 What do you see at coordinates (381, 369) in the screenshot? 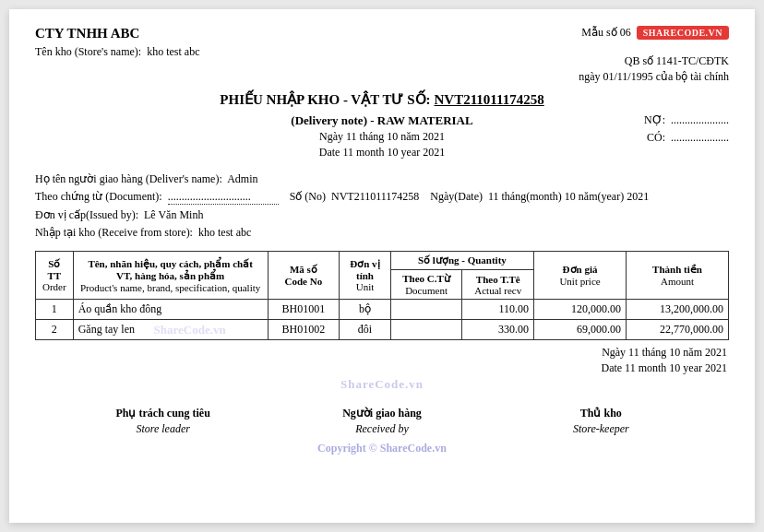
I see `footer-date-en: Date 11 month 10 year 2021` at bounding box center [381, 369].